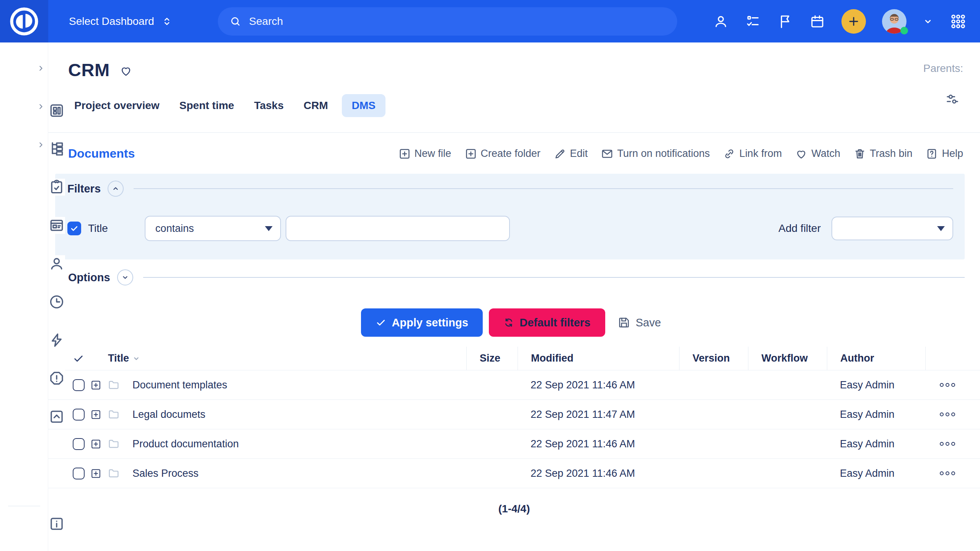  Describe the element at coordinates (121, 21) in the screenshot. I see `dashboard-selector: Select Dashboard` at that location.